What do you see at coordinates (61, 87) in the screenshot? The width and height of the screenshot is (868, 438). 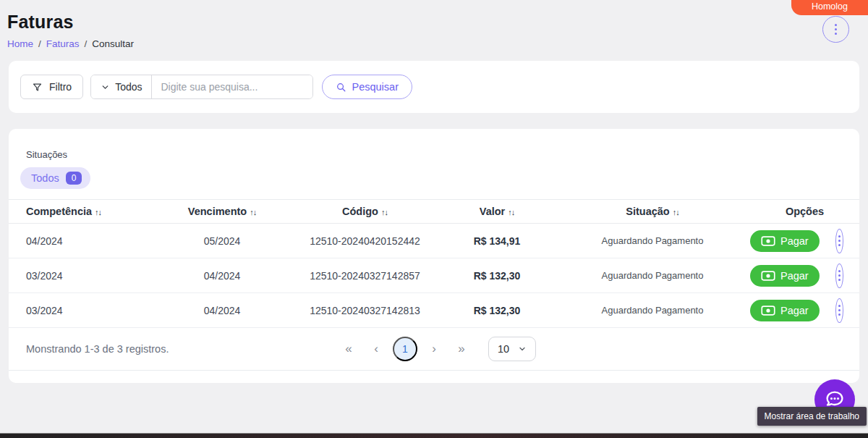 I see `filter-button-label: Filtro` at bounding box center [61, 87].